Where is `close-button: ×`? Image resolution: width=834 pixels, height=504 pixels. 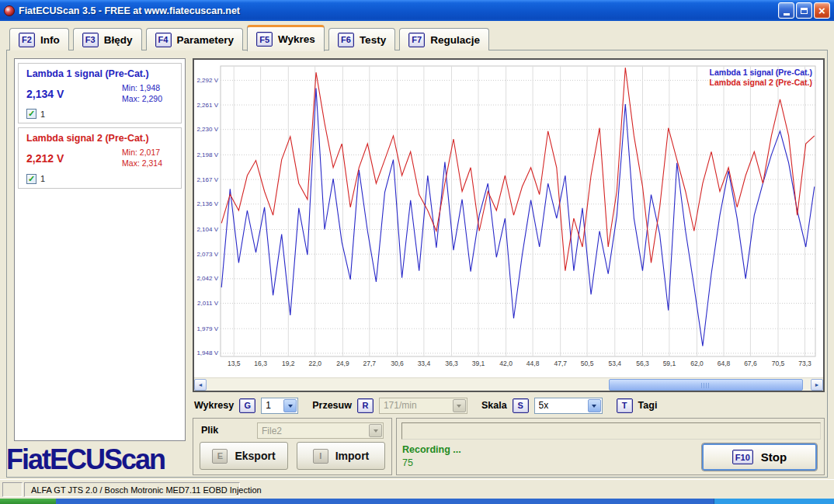 close-button: × is located at coordinates (822, 11).